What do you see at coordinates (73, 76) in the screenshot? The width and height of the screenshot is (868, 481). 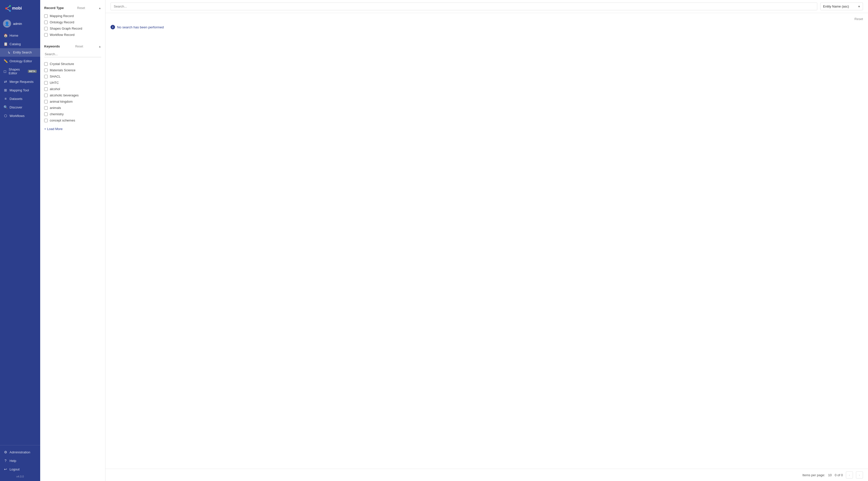 I see `filter-item-shacl: SHACL` at bounding box center [73, 76].